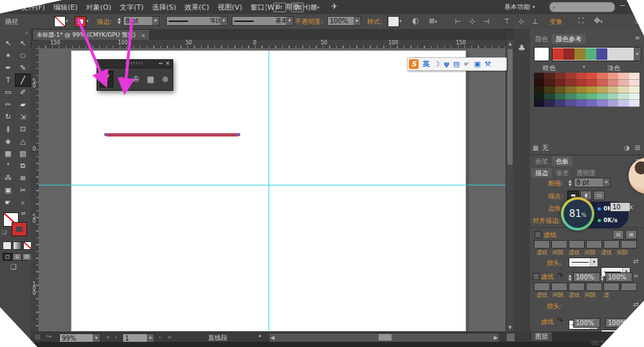  Describe the element at coordinates (521, 22) in the screenshot. I see `align-vcenter-icon: ⊹` at that location.